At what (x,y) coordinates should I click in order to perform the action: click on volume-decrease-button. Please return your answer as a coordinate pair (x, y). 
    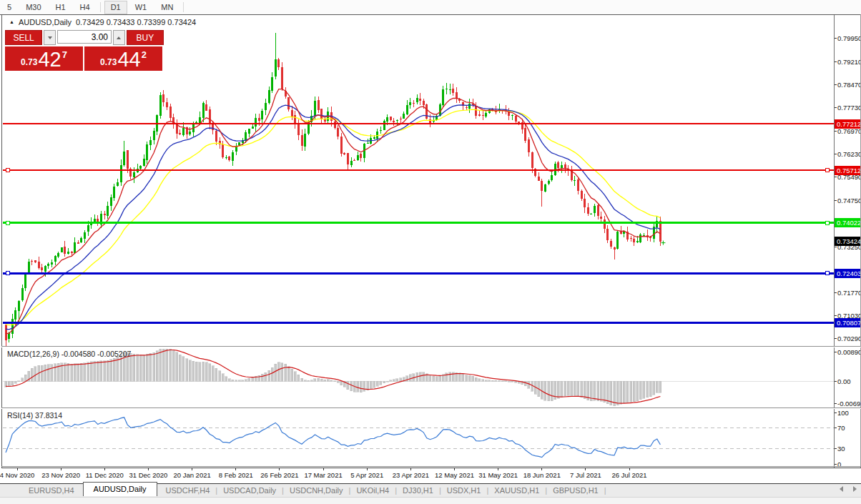
    Looking at the image, I should click on (50, 37).